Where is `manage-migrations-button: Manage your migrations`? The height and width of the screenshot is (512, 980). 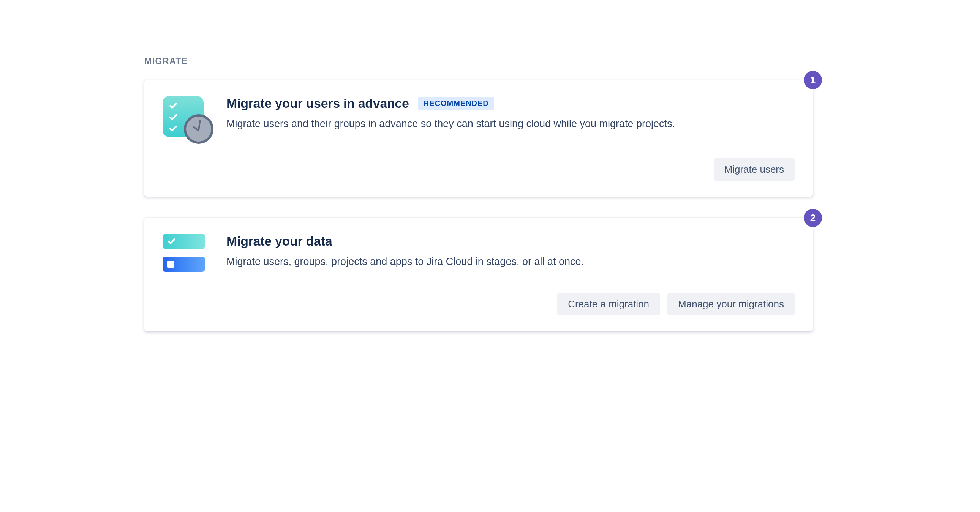 manage-migrations-button: Manage your migrations is located at coordinates (731, 304).